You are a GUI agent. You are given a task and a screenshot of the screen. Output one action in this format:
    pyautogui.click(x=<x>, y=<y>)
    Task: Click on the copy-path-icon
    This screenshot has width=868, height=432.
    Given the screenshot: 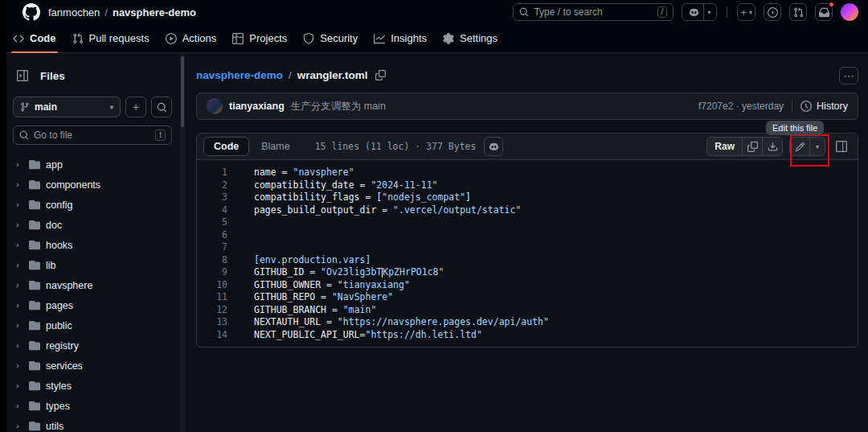 What is the action you would take?
    pyautogui.click(x=381, y=76)
    